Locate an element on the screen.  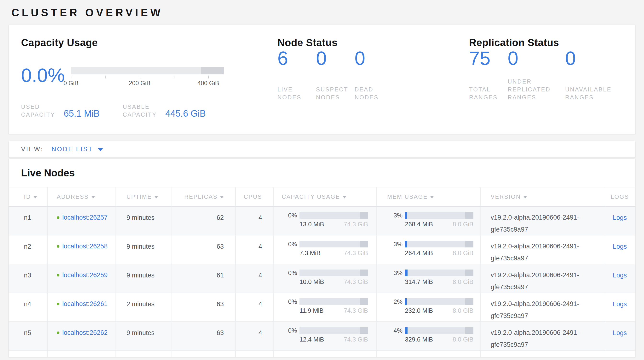
usable-capacity-label: USABLE CAPACITY is located at coordinates (143, 111).